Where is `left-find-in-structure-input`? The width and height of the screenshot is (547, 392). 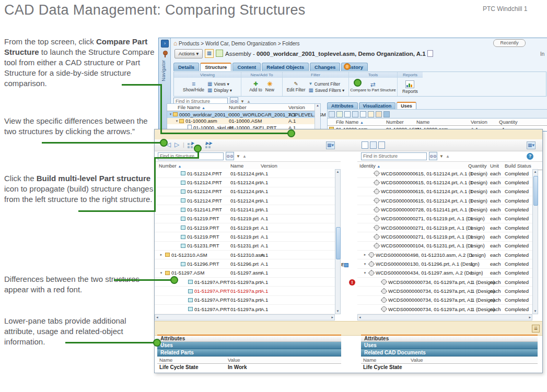
left-find-in-structure-input is located at coordinates (191, 157).